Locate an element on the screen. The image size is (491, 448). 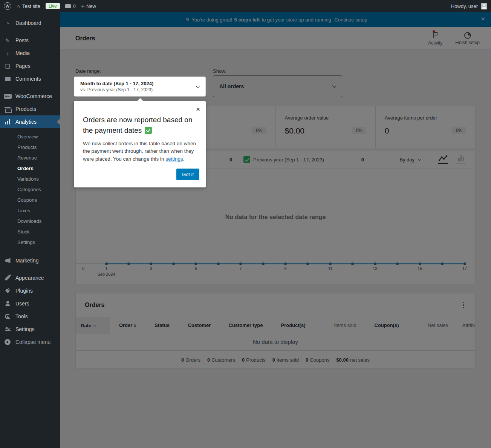
sidebar-item-media: ♪ Media is located at coordinates (30, 53).